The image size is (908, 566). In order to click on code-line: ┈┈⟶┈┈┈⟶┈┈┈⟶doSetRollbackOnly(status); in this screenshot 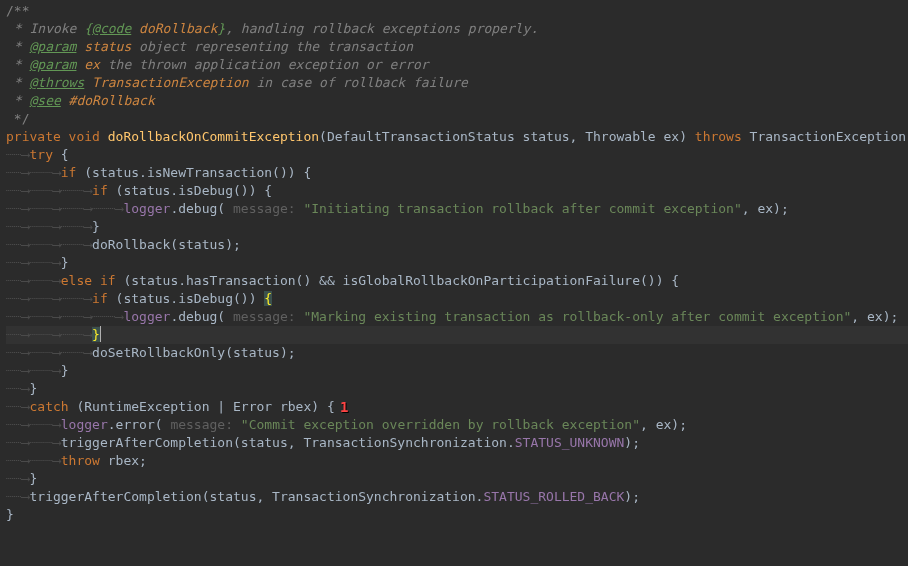, I will do `click(457, 353)`.